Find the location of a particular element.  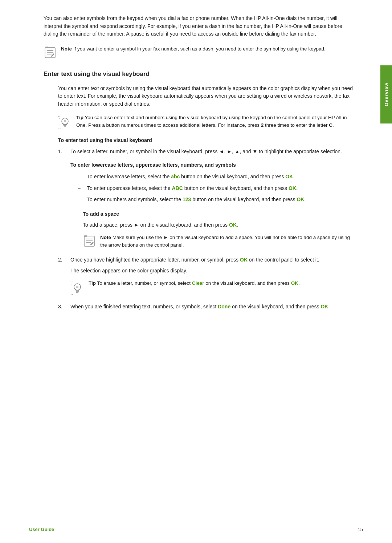

tip-text-content: Tip You can also enter text and numbers … is located at coordinates (216, 122).